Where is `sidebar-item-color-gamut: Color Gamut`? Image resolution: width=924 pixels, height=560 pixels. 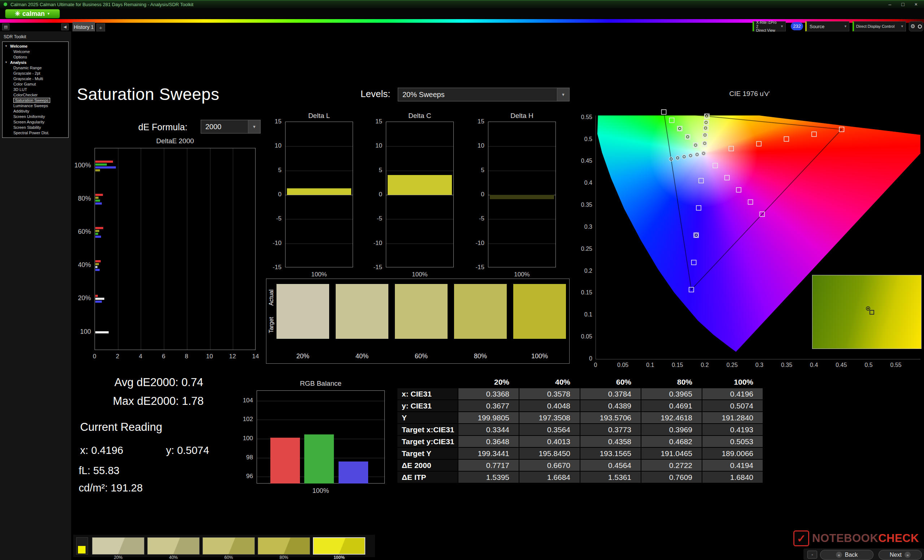
sidebar-item-color-gamut: Color Gamut is located at coordinates (35, 84).